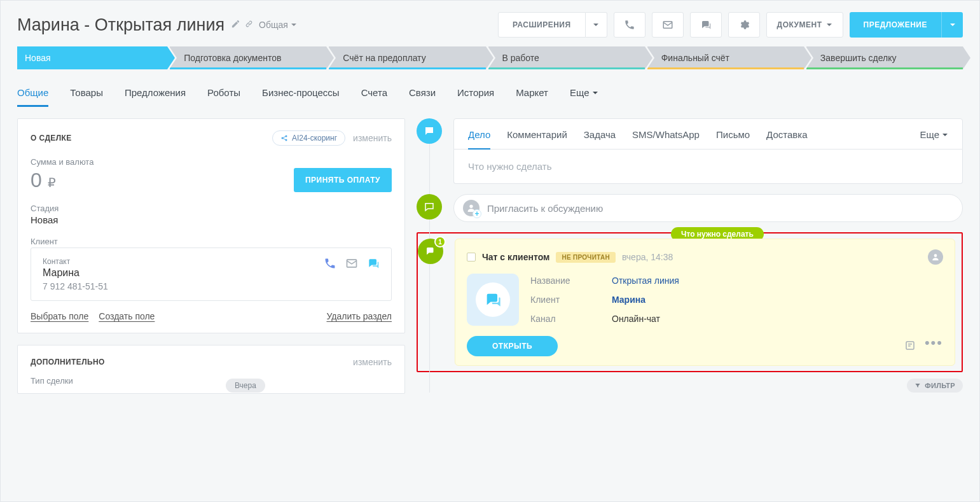 This screenshot has height=502, width=980. I want to click on contact-phone: 7 912 481-51-51, so click(75, 286).